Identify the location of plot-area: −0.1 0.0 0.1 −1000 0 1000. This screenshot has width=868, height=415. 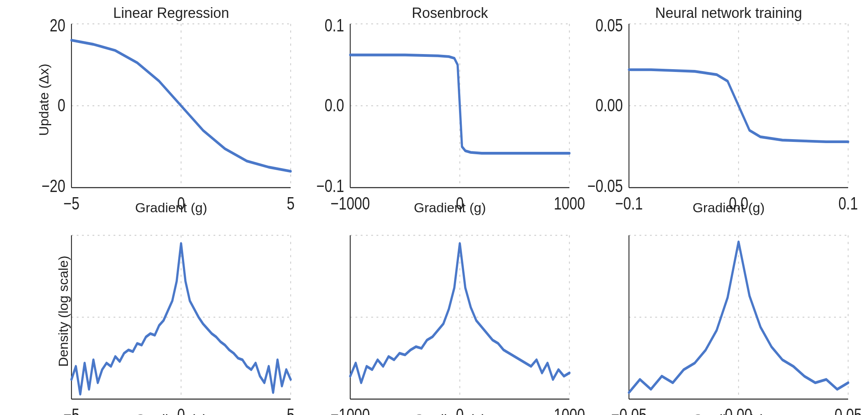
(460, 106).